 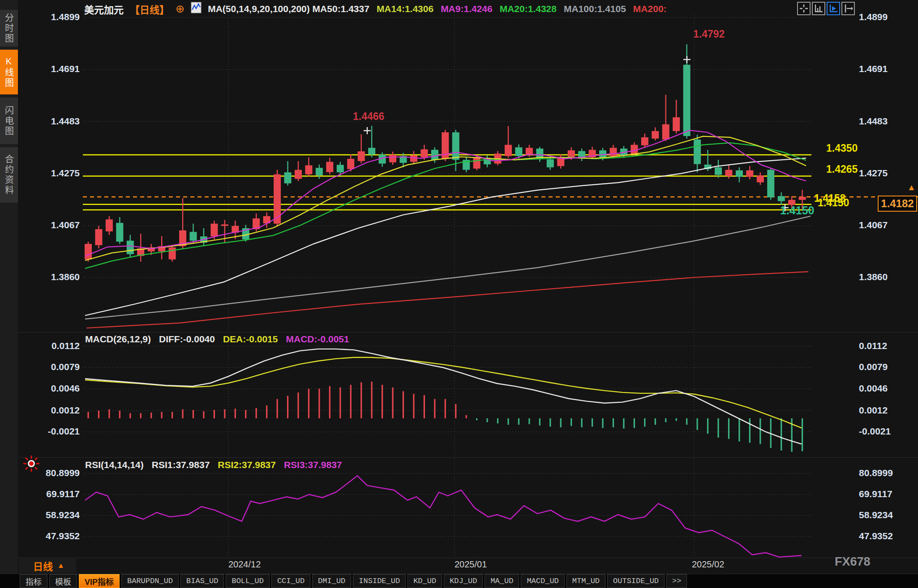 What do you see at coordinates (47, 566) in the screenshot?
I see `timeframe-selector: 日线 ▲` at bounding box center [47, 566].